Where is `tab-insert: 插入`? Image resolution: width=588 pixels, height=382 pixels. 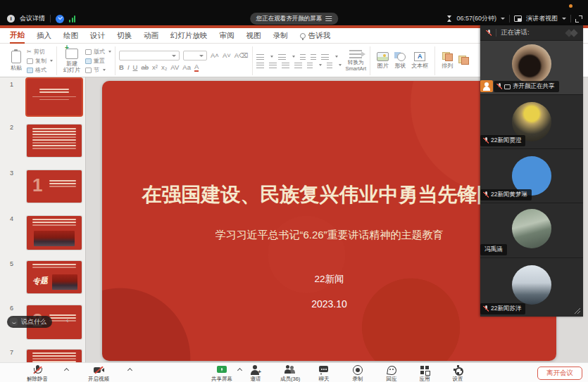 tab-insert: 插入 is located at coordinates (44, 35).